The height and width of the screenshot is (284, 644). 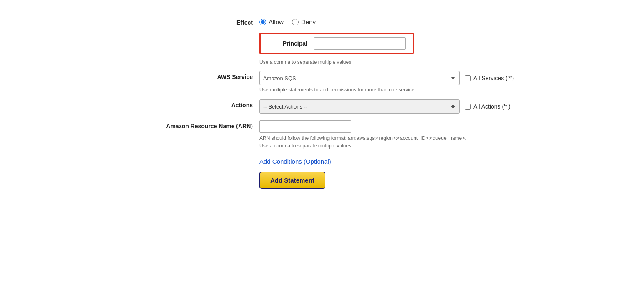 I want to click on effect-row: Effect Allow Deny, so click(x=322, y=21).